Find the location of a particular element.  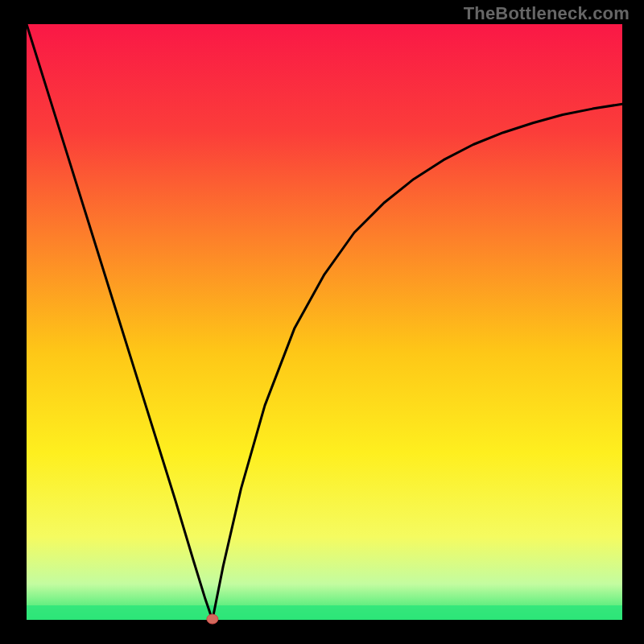

optimal-point-marker is located at coordinates (213, 619).